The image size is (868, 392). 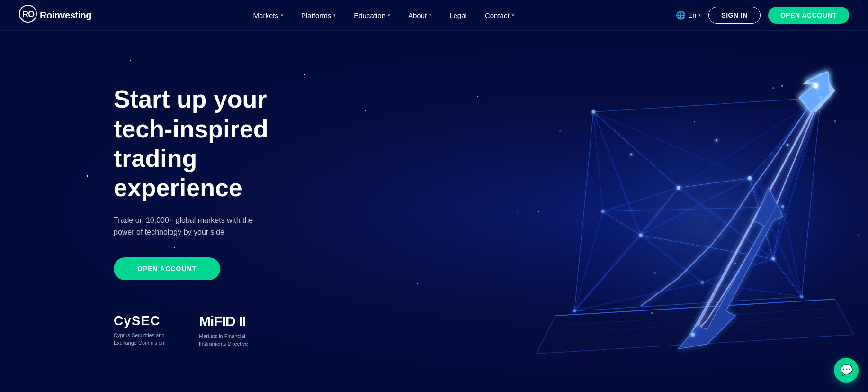 I want to click on nav-item-platforms: Platforms ▾, so click(x=318, y=15).